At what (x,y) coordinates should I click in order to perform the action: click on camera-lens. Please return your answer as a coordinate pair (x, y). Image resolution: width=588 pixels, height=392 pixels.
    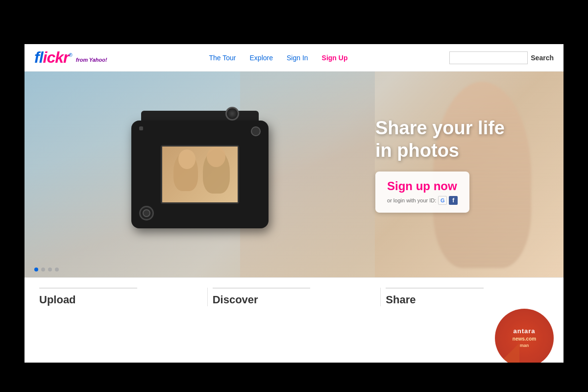
    Looking at the image, I should click on (232, 114).